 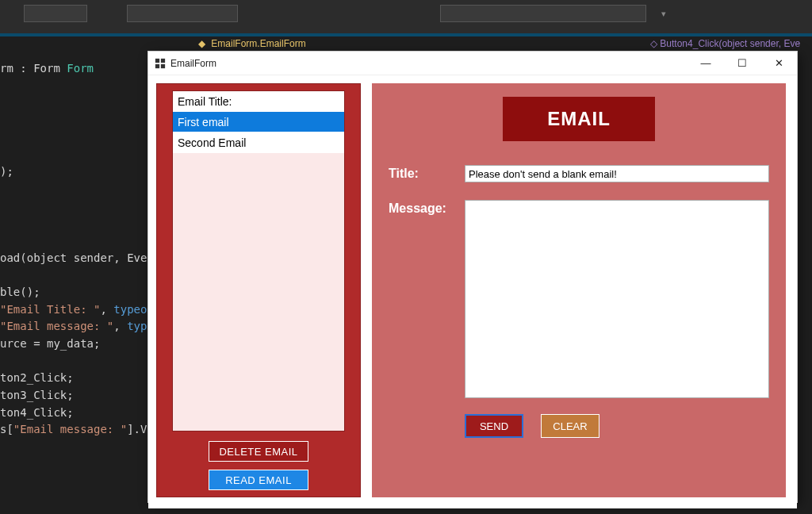 I want to click on list-item: First email, so click(x=259, y=122).